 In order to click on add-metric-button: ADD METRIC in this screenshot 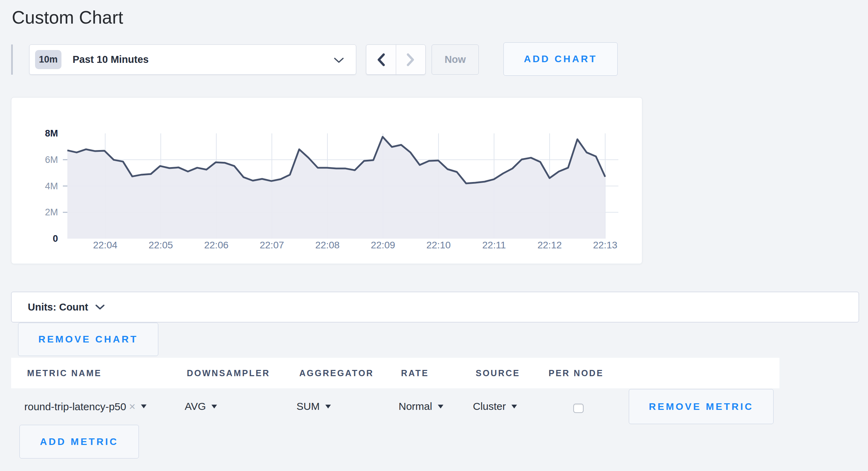, I will do `click(79, 442)`.